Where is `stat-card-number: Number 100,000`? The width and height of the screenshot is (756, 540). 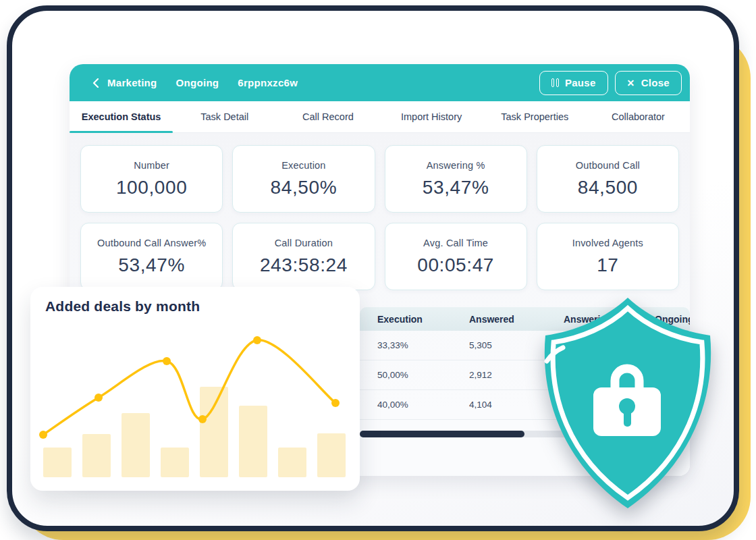 stat-card-number: Number 100,000 is located at coordinates (151, 179).